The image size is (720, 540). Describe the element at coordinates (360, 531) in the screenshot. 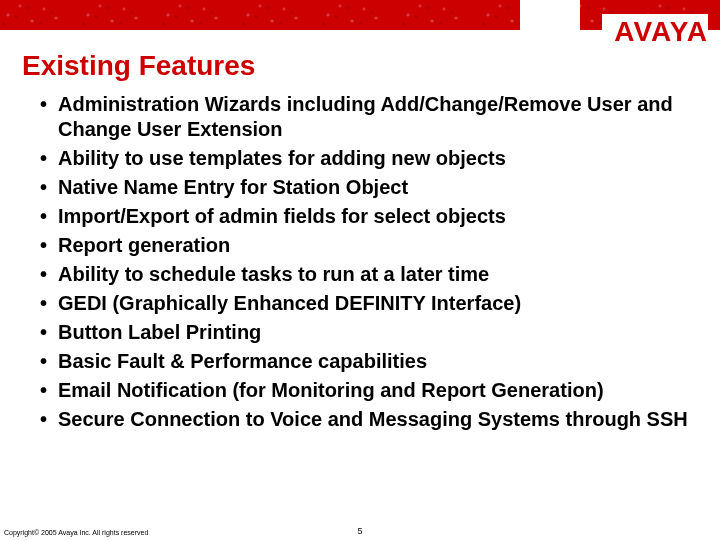

I see `page-number: 5` at that location.